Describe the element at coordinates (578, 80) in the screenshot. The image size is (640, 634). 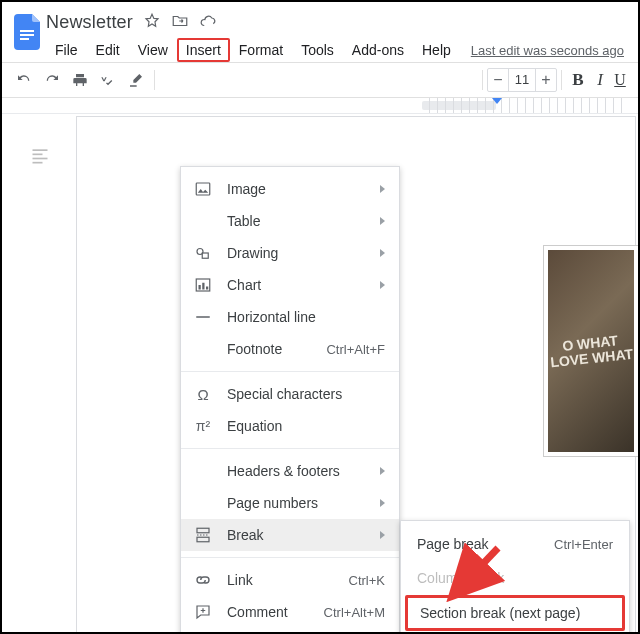
I see `bold-button: B` at that location.